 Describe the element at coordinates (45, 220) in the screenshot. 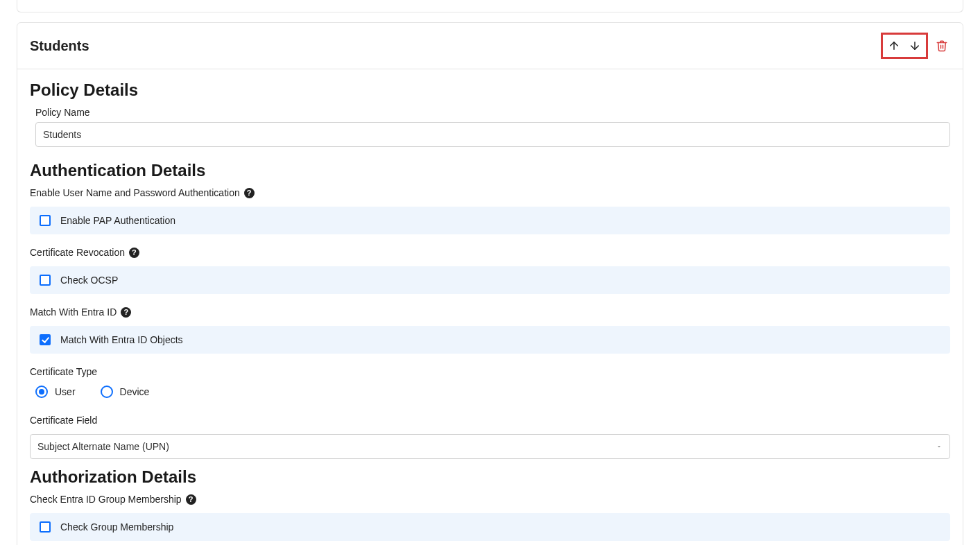

I see `enable-pap-checkbox` at that location.